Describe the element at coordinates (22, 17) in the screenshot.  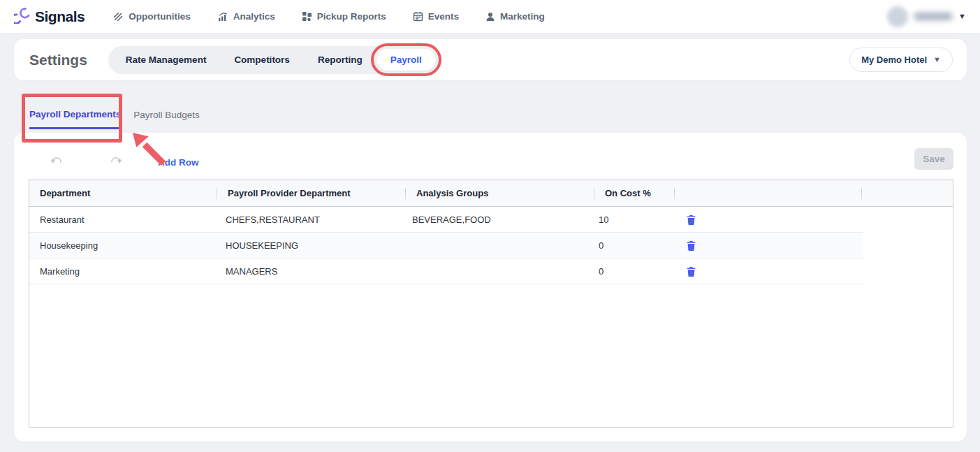
I see `signals-logo-icon` at that location.